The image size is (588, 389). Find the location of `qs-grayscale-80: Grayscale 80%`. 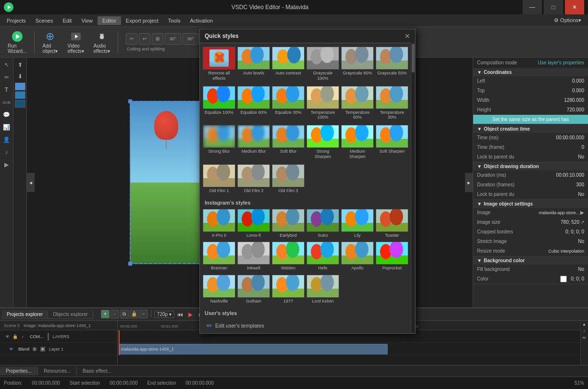

qs-grayscale-80: Grayscale 80% is located at coordinates (357, 64).